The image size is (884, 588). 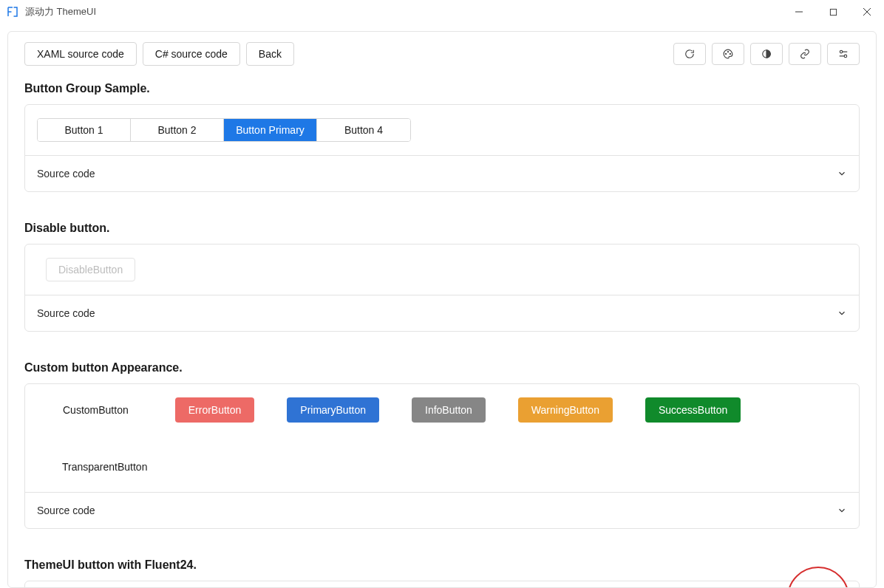 I want to click on sample-body-disable: DisableButton, so click(x=442, y=270).